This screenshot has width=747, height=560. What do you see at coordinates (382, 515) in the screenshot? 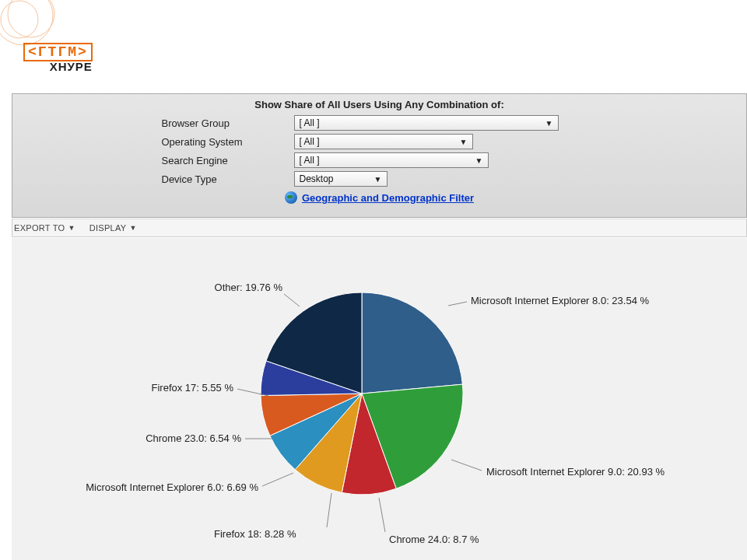
I see `leader-chrome24` at bounding box center [382, 515].